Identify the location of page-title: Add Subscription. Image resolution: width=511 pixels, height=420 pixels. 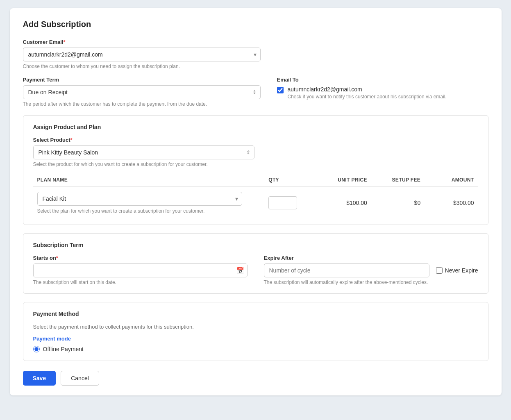
(256, 25).